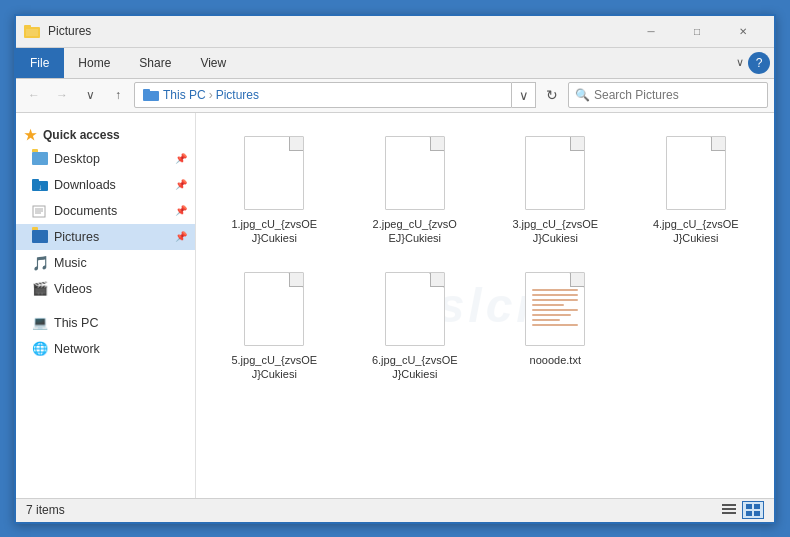 This screenshot has width=790, height=537. Describe the element at coordinates (759, 63) in the screenshot. I see `help-button: ?` at that location.